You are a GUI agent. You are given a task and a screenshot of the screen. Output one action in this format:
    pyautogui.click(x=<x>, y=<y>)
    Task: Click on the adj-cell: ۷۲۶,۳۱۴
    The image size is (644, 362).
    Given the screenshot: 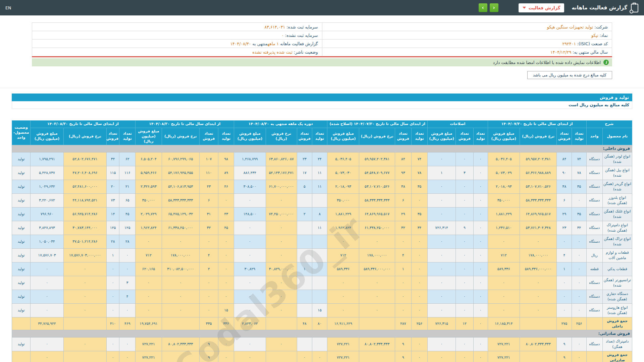 What is the action you would take?
    pyautogui.click(x=442, y=228)
    